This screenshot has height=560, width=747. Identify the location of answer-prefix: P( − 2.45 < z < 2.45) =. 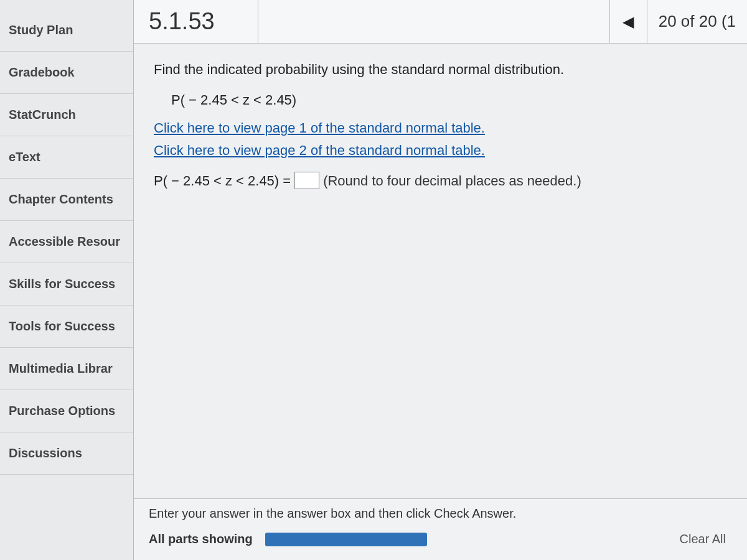
(222, 180).